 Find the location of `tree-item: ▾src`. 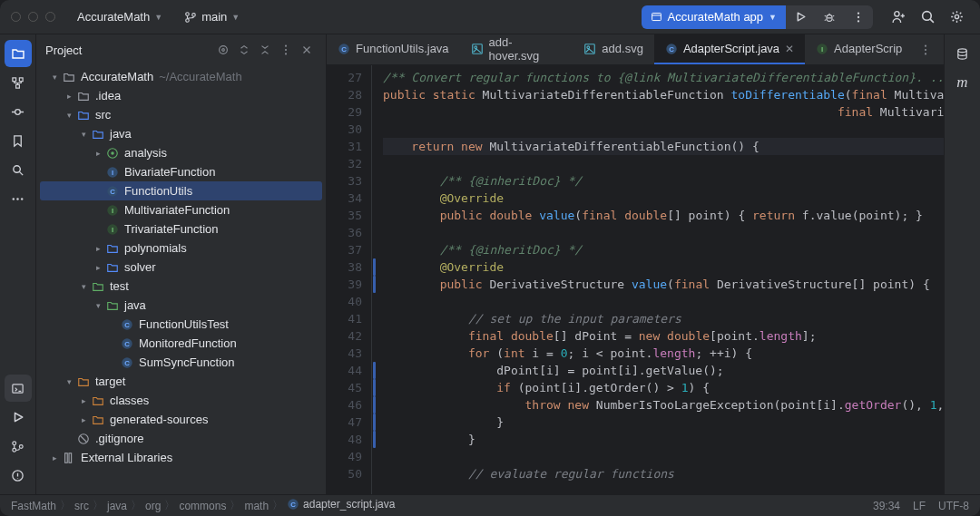

tree-item: ▾src is located at coordinates (181, 114).